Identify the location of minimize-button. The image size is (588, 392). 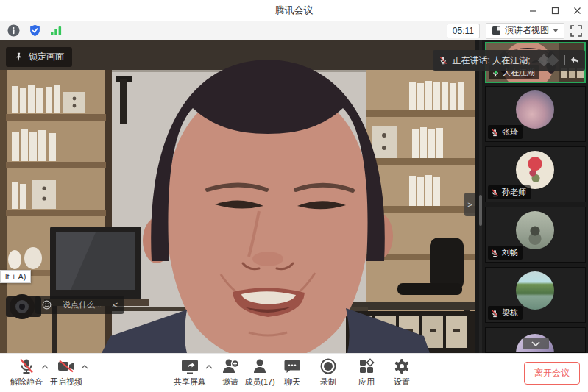
(533, 10).